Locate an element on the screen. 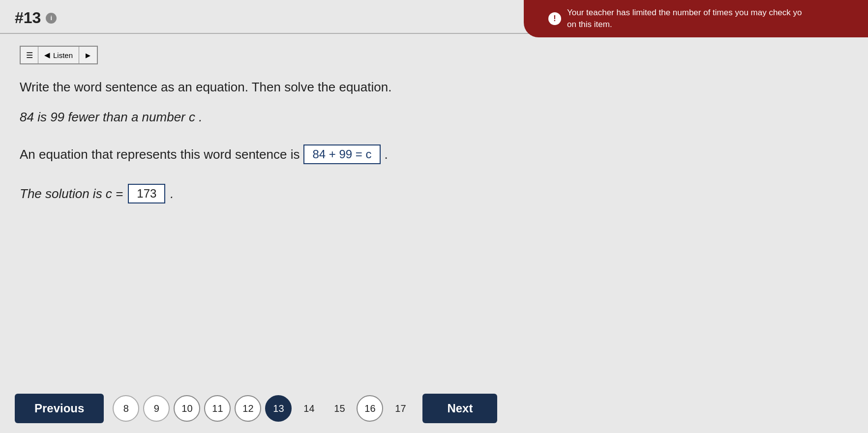 The width and height of the screenshot is (868, 433). equation-prefix: An equation that represents this word se… is located at coordinates (159, 154).